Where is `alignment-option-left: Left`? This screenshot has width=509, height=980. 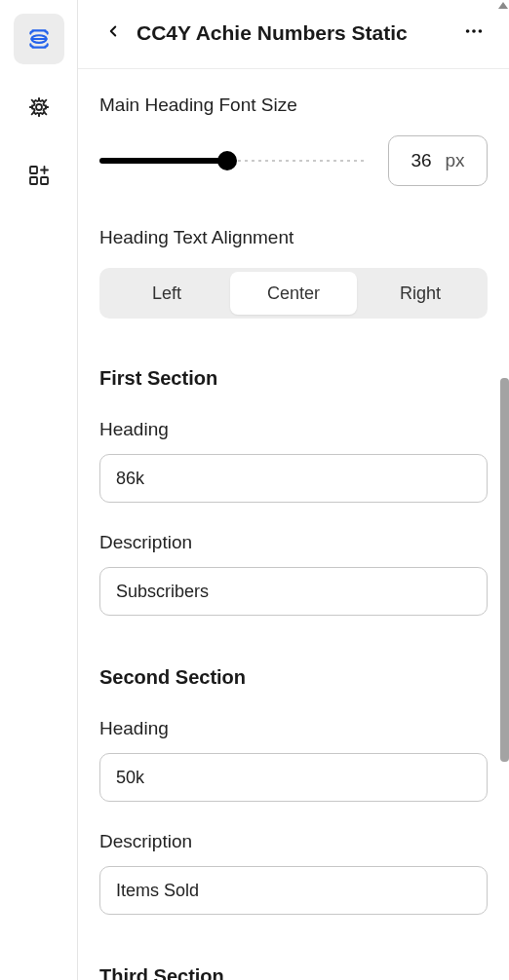
alignment-option-left: Left is located at coordinates (167, 293).